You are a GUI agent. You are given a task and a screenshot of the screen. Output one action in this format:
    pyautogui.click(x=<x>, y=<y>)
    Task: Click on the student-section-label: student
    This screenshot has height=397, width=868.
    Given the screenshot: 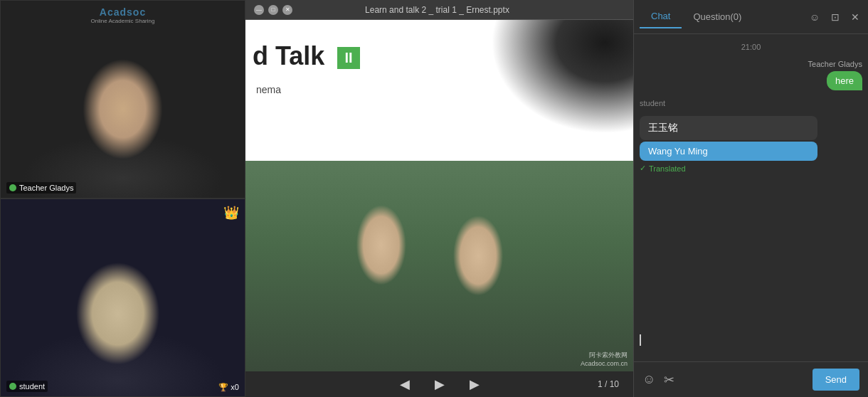 What is the action you would take?
    pyautogui.click(x=751, y=103)
    